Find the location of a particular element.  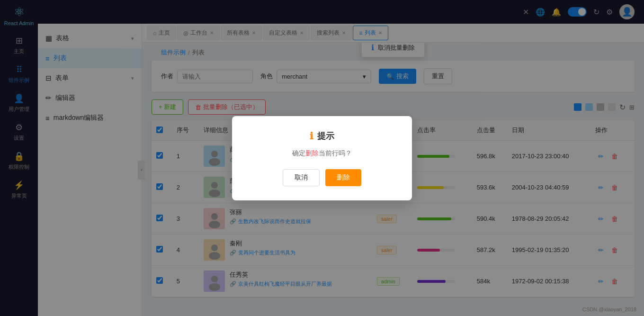

dialog-warn-icon: ℹ is located at coordinates (312, 136).